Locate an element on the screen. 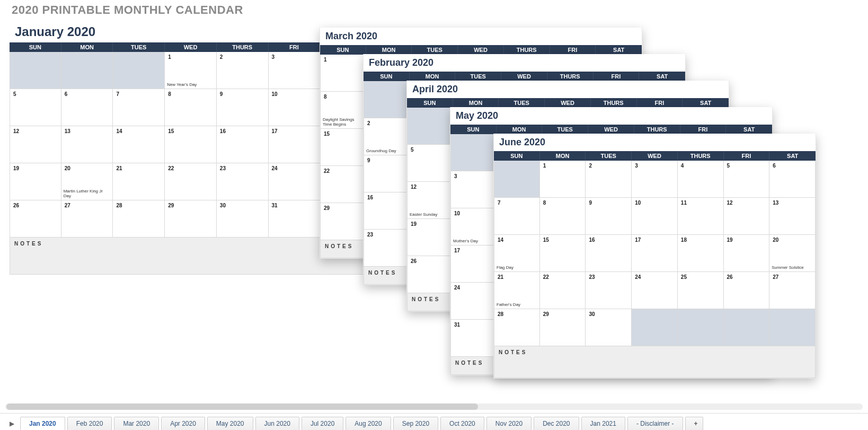  calendar-cell: 20Martin Luther King Jr Day is located at coordinates (87, 182).